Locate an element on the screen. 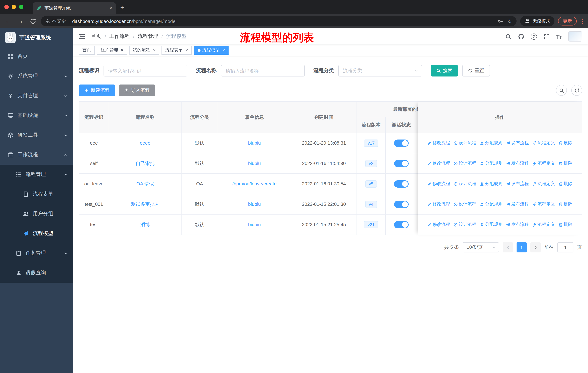  sidebar-item-dev-tools: 研发工具 is located at coordinates (37, 135).